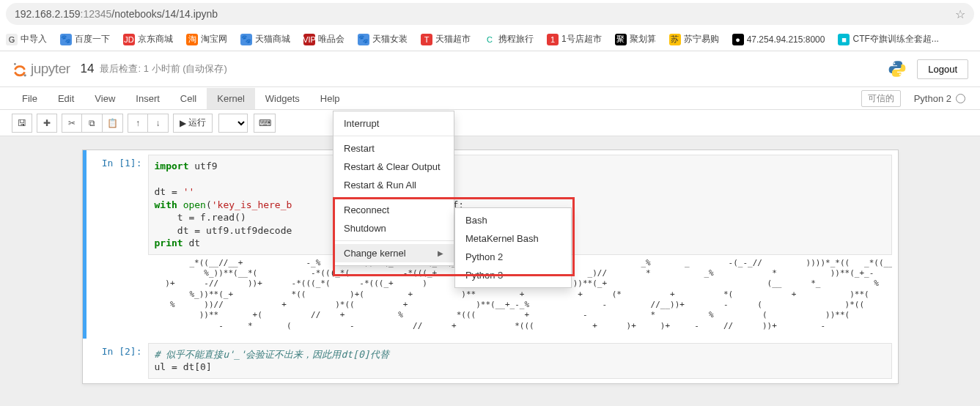 The image size is (980, 406). What do you see at coordinates (148, 98) in the screenshot?
I see `menu-insert: Insert` at bounding box center [148, 98].